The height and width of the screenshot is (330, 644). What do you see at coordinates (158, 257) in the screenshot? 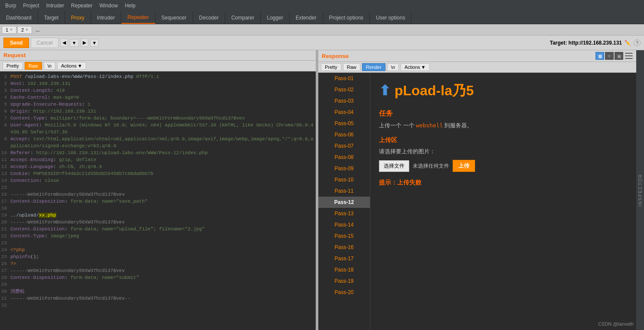
I see `code-line-25: 25phpinfo();` at bounding box center [158, 257].